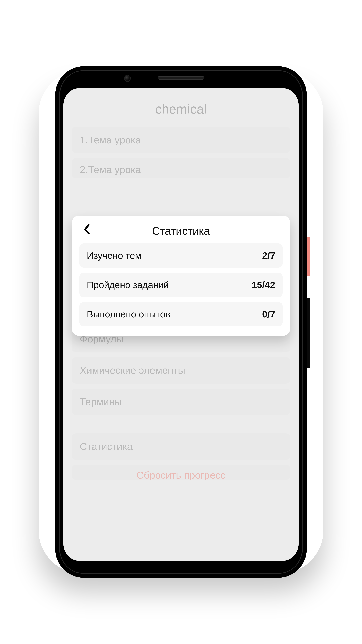  I want to click on reference-item-elements: Химические элементы, so click(181, 370).